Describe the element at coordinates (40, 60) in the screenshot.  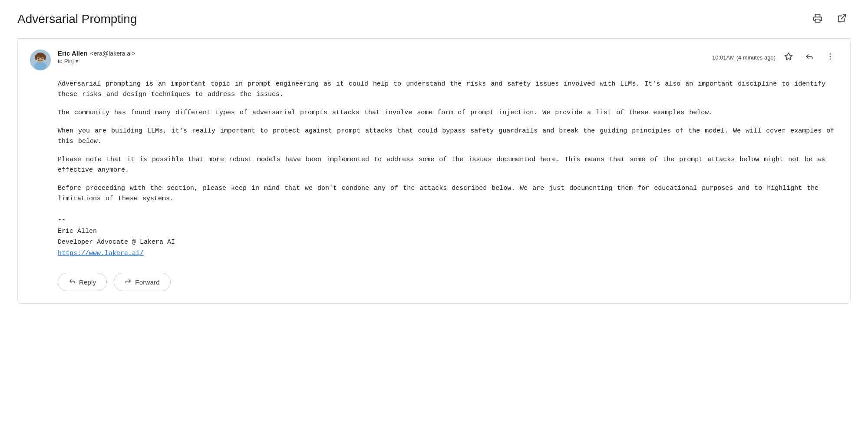
I see `avatar` at that location.